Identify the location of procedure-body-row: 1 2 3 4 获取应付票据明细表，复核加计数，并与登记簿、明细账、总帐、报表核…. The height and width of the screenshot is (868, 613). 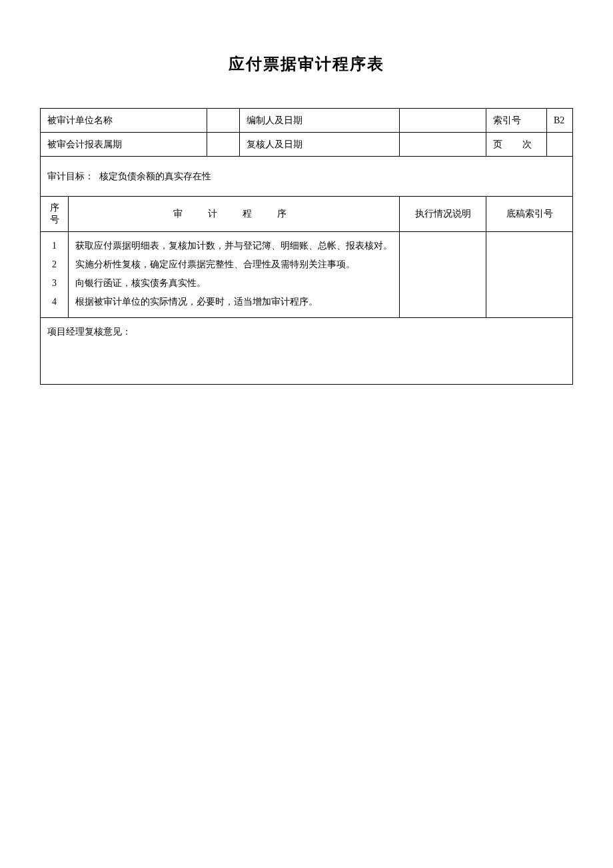
(306, 275).